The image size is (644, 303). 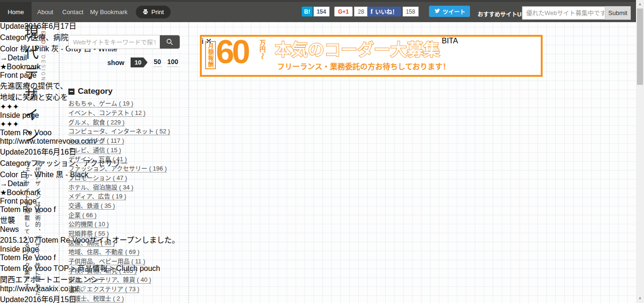 What do you see at coordinates (504, 14) in the screenshot?
I see `recommend-url-label: おすすめサイトURL` at bounding box center [504, 14].